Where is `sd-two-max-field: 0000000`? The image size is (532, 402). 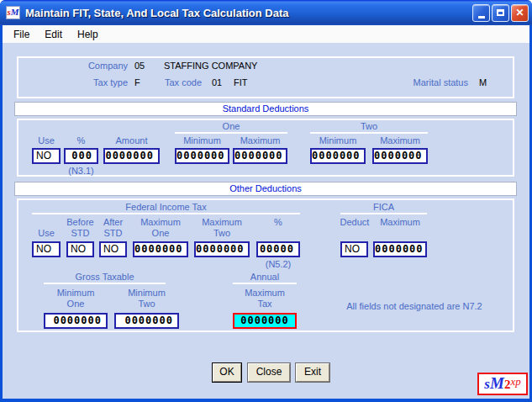 sd-two-max-field: 0000000 is located at coordinates (400, 156).